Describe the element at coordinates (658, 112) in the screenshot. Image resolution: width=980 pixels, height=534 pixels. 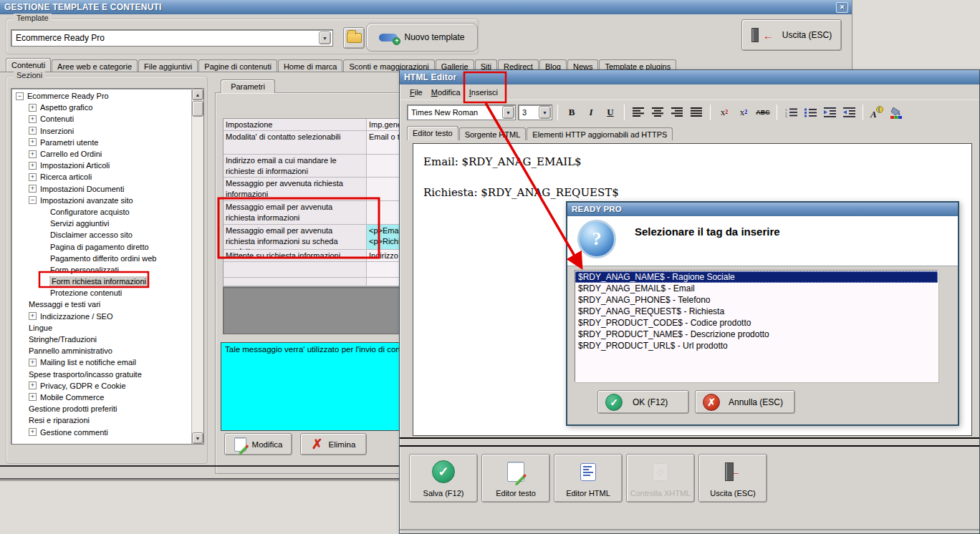
I see `align-center-icon` at that location.